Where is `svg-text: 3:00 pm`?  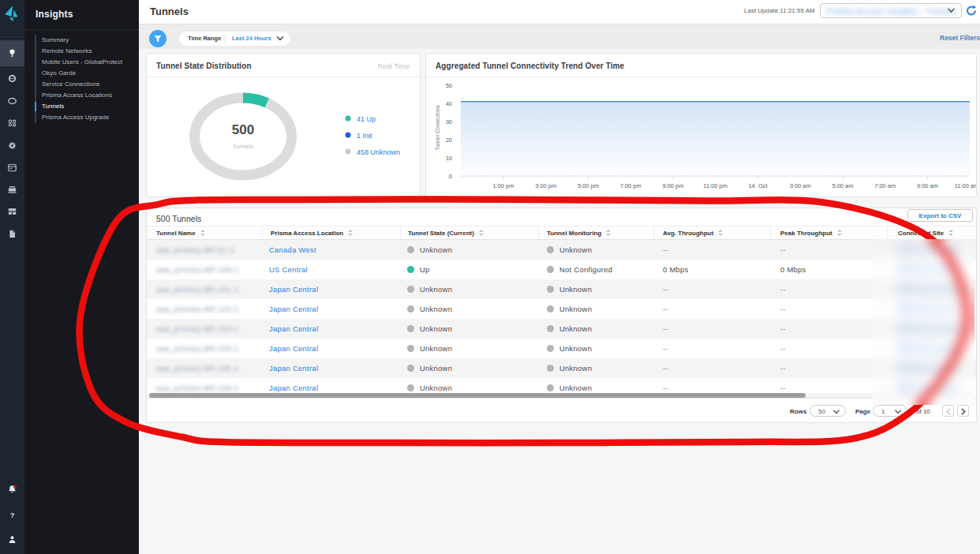
svg-text: 3:00 pm is located at coordinates (546, 186).